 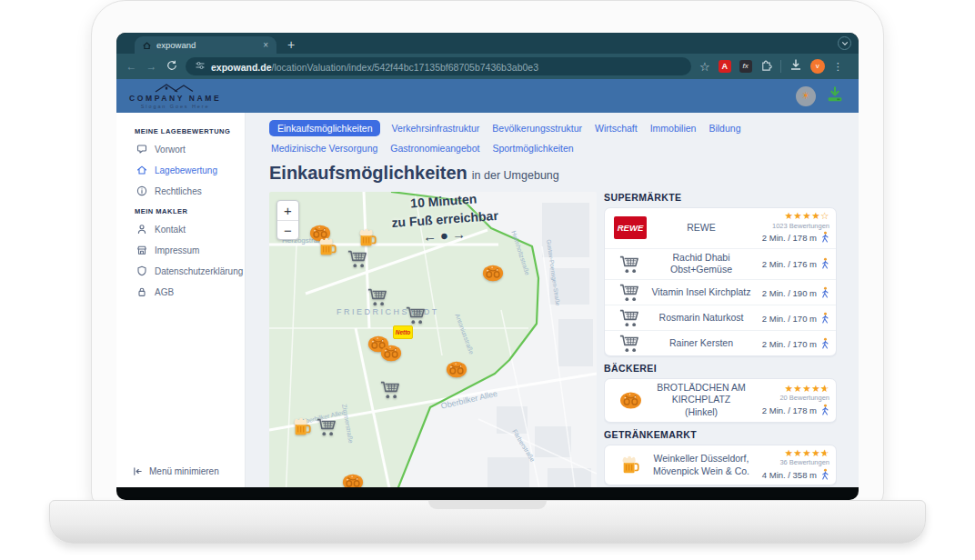 I want to click on rewe-logo: REWE, so click(x=630, y=227).